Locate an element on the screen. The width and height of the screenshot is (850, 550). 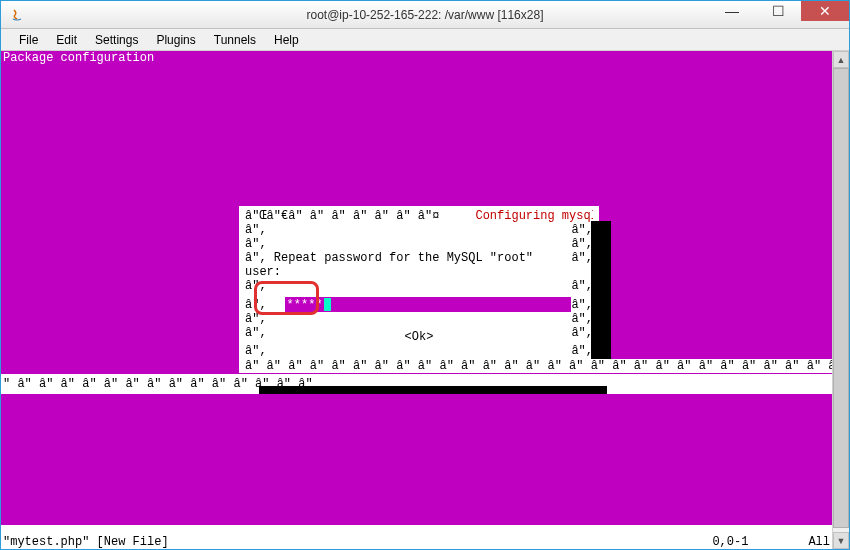
maximize-button: ☐ is located at coordinates (778, 11).